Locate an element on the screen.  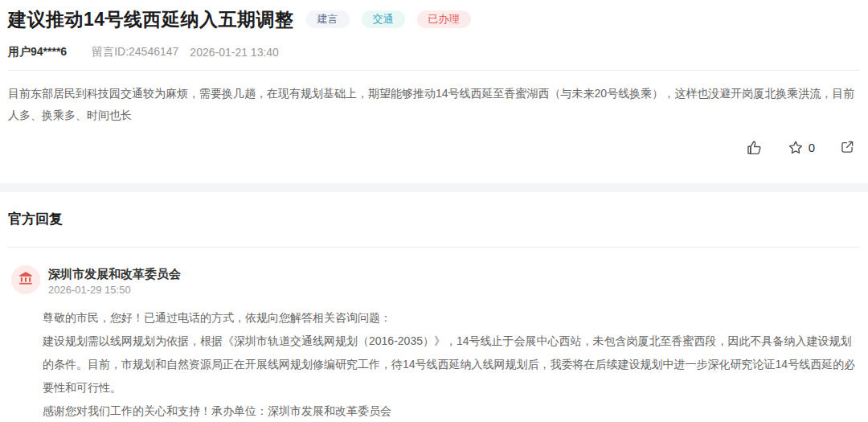
post-date: 2026-01-21 13:40 is located at coordinates (235, 52).